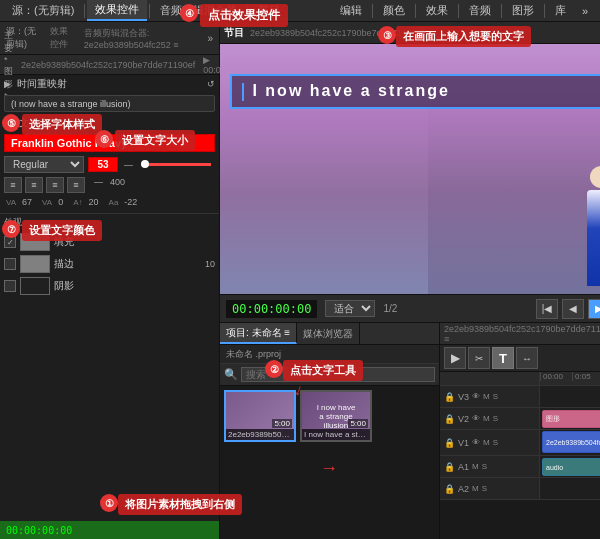 Image resolution: width=600 pixels, height=539 pixels. What do you see at coordinates (476, 488) in the screenshot?
I see `track-eye-a2: M` at bounding box center [476, 488].